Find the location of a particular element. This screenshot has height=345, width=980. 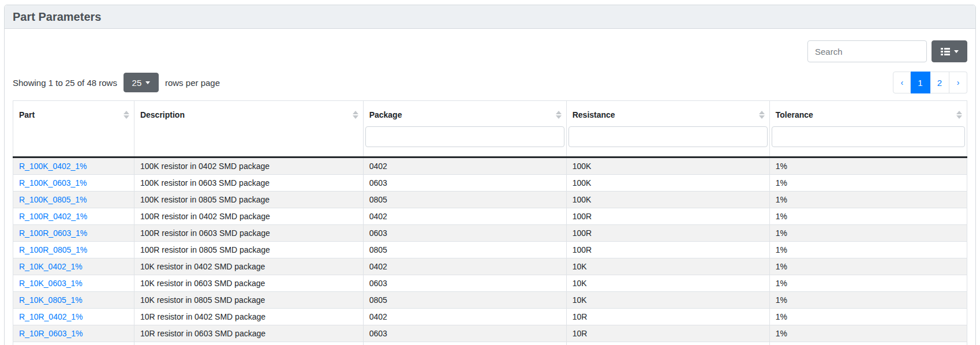

part-link: R_10K_0402_1% is located at coordinates (51, 267).